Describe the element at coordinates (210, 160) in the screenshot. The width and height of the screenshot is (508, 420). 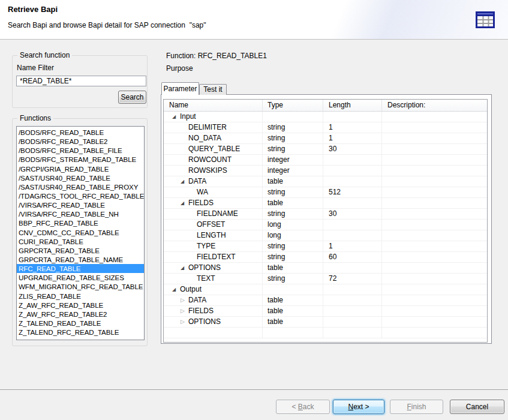
I see `param-name: ROWCOUNT` at that location.